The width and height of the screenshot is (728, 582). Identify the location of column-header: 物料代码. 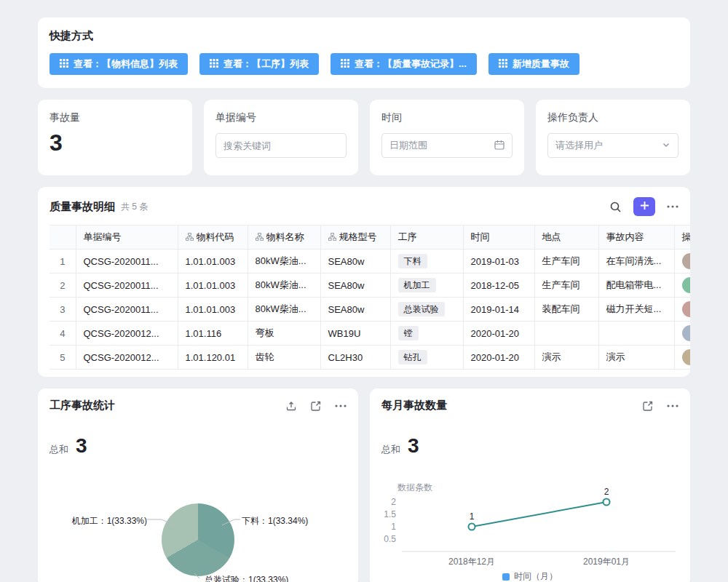
(213, 237).